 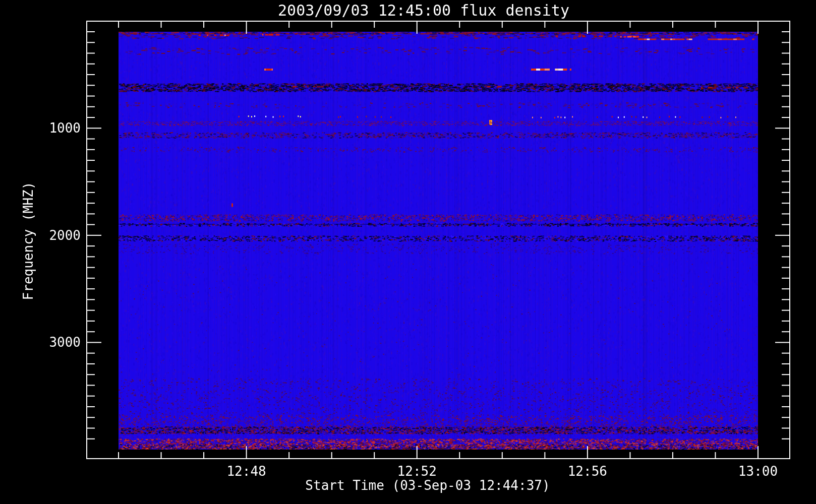 I want to click on y-tick-label-2000: 2000, so click(x=55, y=235).